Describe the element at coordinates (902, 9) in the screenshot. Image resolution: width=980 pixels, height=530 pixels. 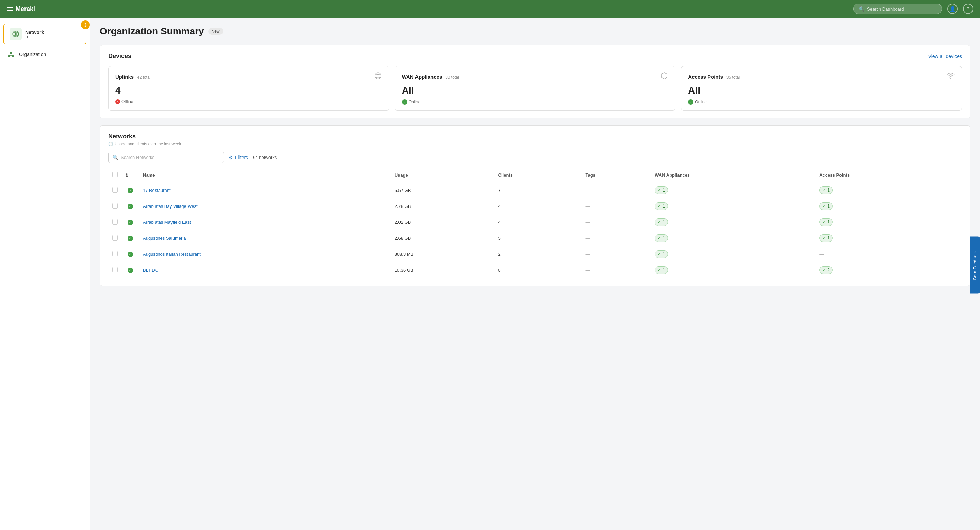
I see `search-dashboard-input` at that location.